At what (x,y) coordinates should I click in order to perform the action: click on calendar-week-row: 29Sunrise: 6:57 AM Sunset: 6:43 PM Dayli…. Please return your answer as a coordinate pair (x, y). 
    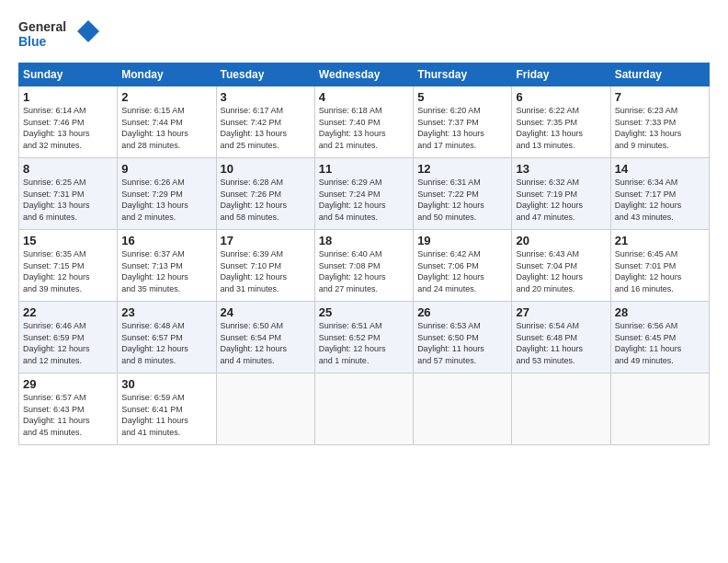
    Looking at the image, I should click on (364, 409).